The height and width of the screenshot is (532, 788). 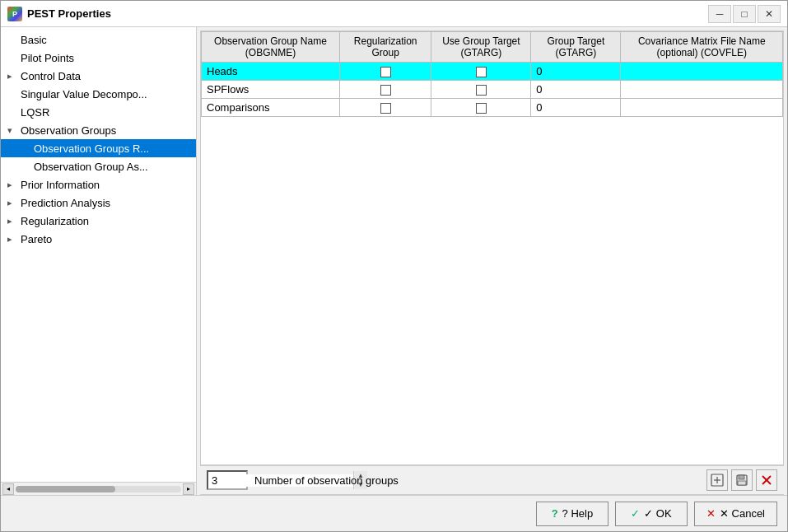 I want to click on sidebar-item-basic: Basic, so click(x=99, y=40).